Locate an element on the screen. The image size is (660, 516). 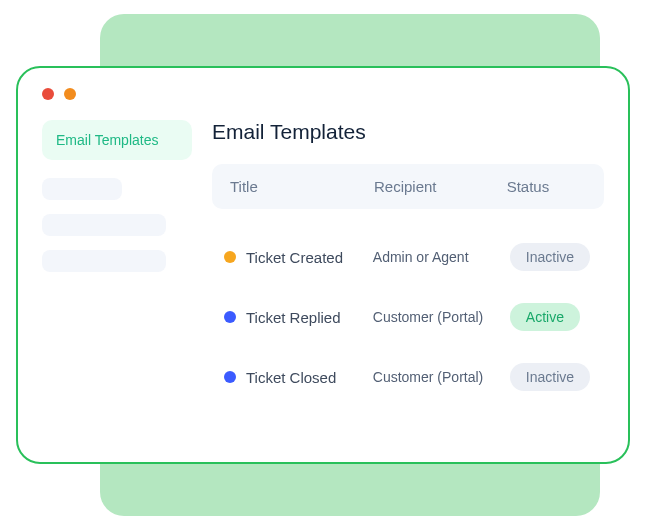
table-row: Ticket RepliedCustomer (Portal)Active is located at coordinates (408, 317).